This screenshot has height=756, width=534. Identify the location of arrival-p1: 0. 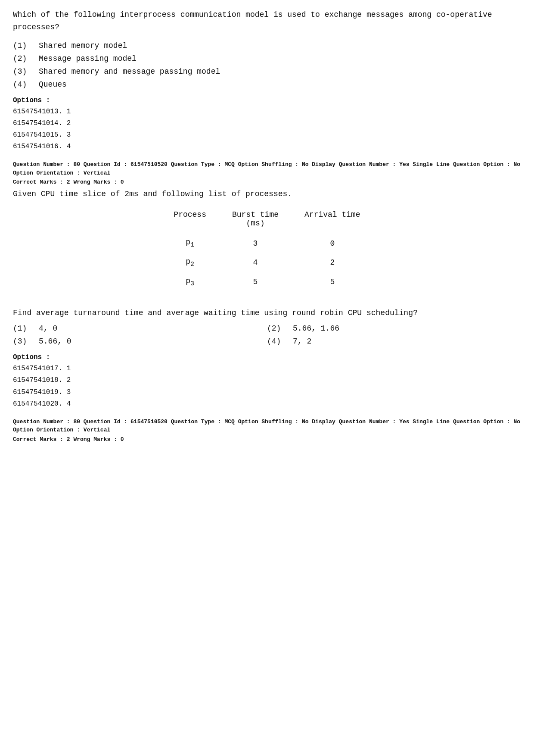
(332, 243).